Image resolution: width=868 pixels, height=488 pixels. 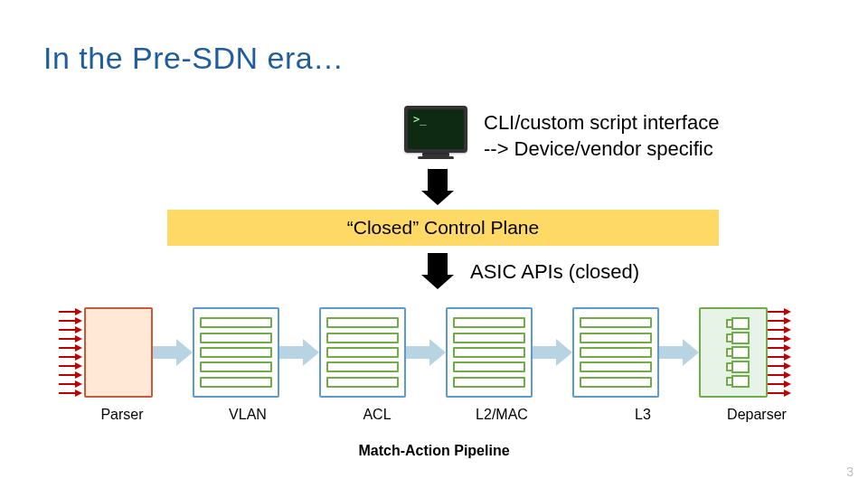 What do you see at coordinates (436, 129) in the screenshot?
I see `terminal-screen-icon` at bounding box center [436, 129].